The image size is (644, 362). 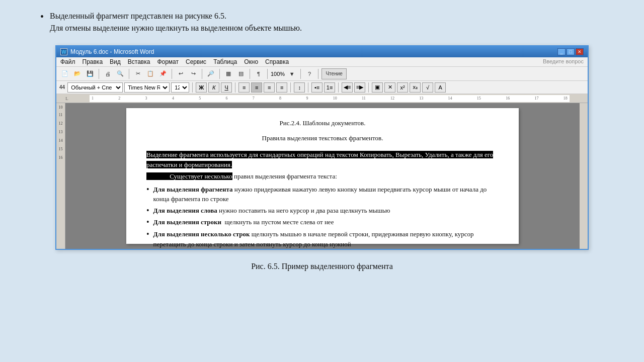 What do you see at coordinates (322, 22) in the screenshot?
I see `bullet-item: • Выделенный фрагмент представлен на рис…` at bounding box center [322, 22].